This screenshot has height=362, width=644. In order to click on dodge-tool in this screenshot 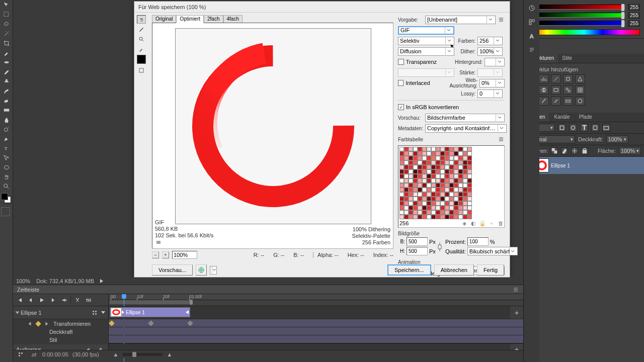, I will do `click(7, 129)`.